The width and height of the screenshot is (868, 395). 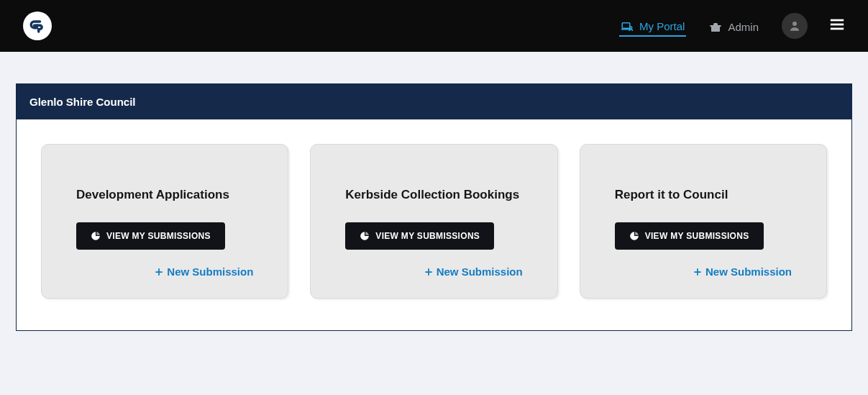 I want to click on laptop-user-icon, so click(x=627, y=27).